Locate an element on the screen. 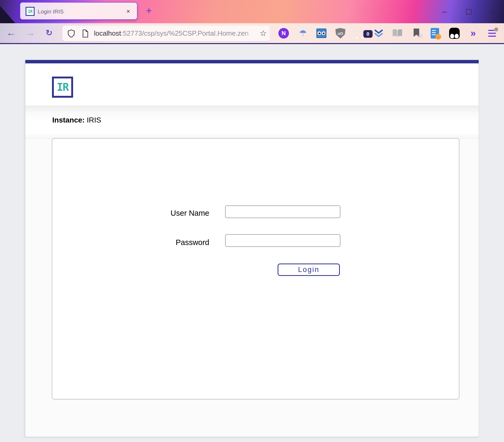 The width and height of the screenshot is (504, 442). page-info-icon is located at coordinates (85, 34).